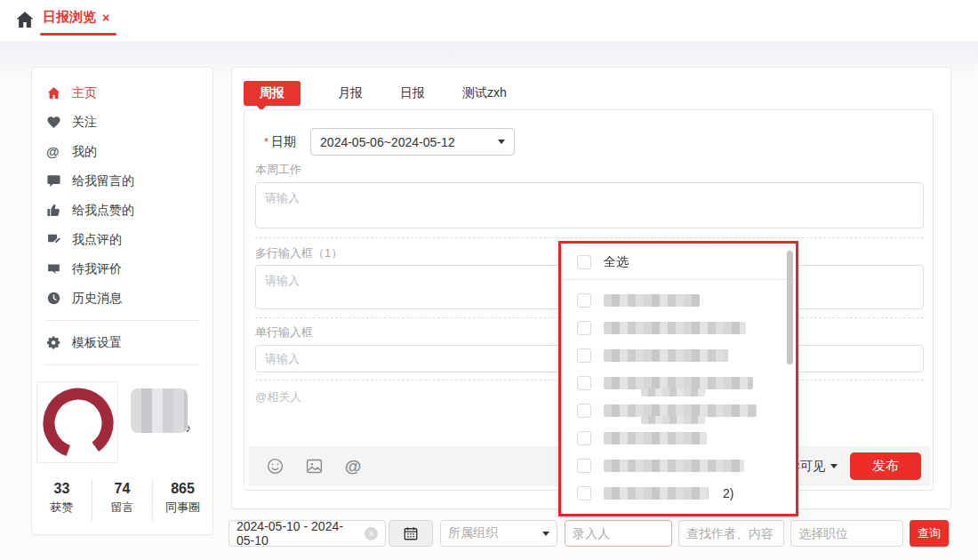 The image size is (978, 560). I want to click on entry-person-input, so click(619, 533).